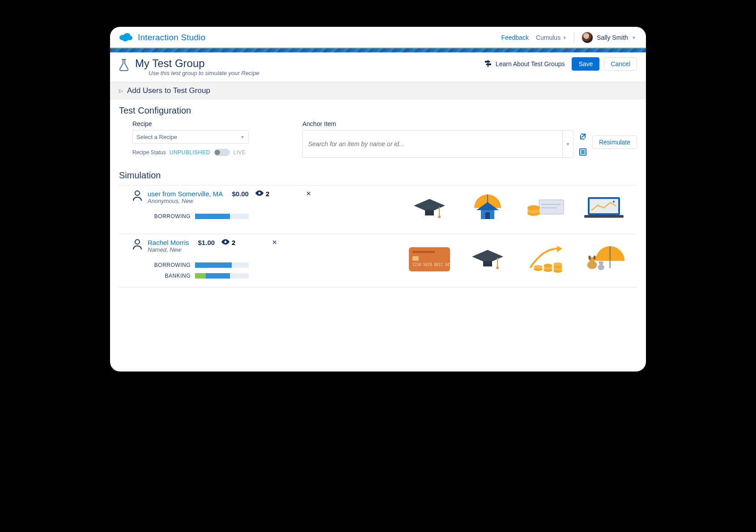  I want to click on anchor-input-wrap: ▼, so click(438, 144).